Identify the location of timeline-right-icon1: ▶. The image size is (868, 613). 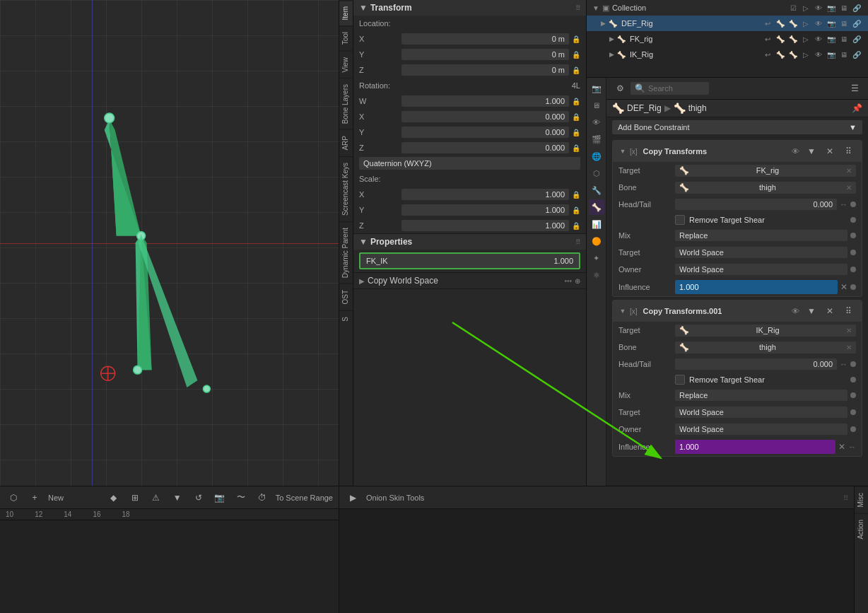
(353, 498).